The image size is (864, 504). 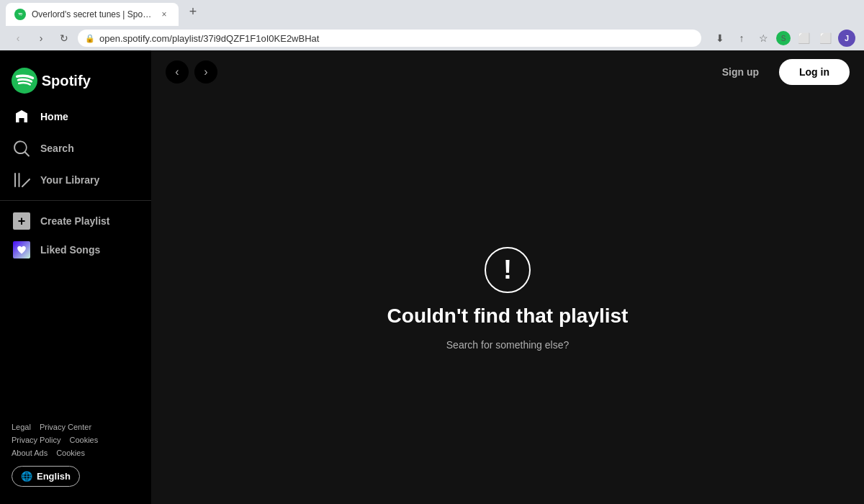 What do you see at coordinates (41, 38) in the screenshot?
I see `forward-button: ›` at bounding box center [41, 38].